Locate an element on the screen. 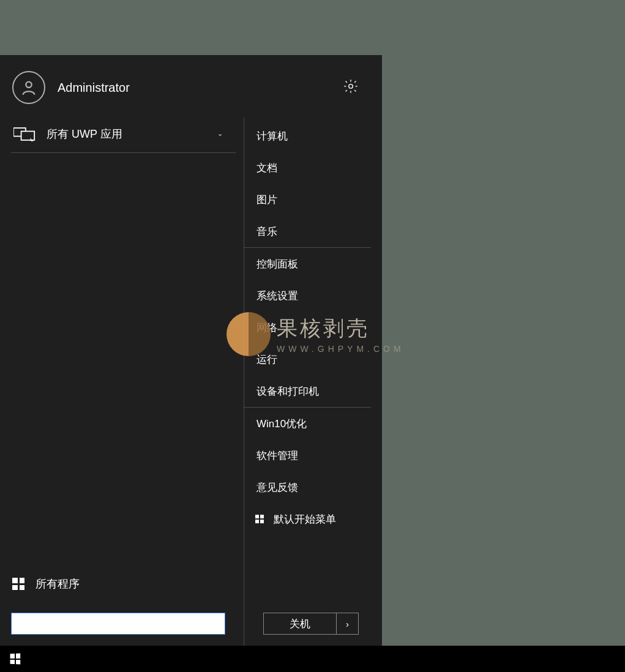 The height and width of the screenshot is (672, 625). shutdown-button: 关机 is located at coordinates (300, 624).